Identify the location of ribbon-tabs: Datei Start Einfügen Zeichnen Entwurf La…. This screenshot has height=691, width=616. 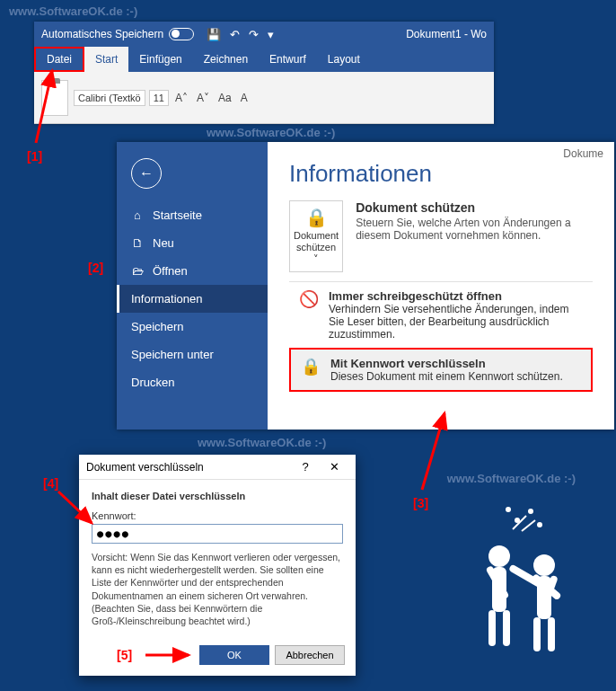
(264, 59).